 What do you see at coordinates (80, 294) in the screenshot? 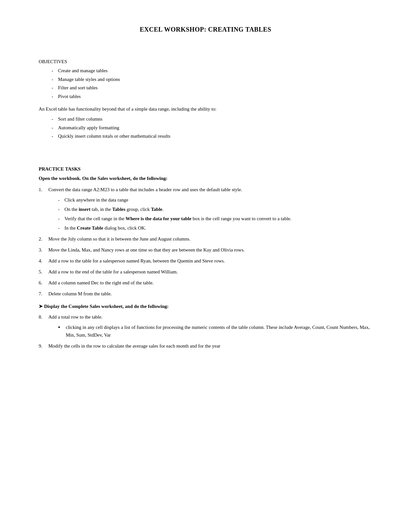
I see `task1-item7-text: Delete column M from the table.` at bounding box center [80, 294].